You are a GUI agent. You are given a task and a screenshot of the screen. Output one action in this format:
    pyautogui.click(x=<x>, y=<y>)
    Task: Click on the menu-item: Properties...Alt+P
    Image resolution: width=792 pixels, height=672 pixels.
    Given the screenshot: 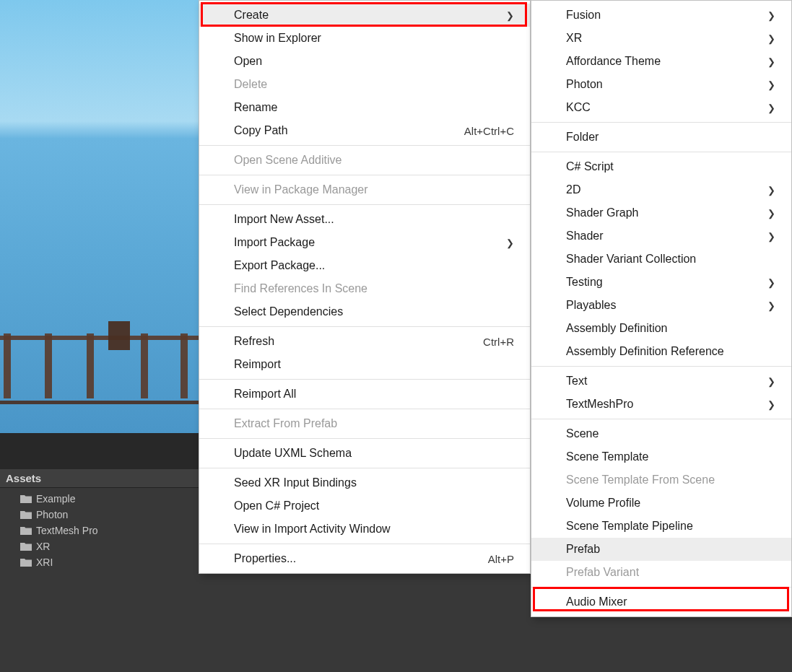 What is the action you would take?
    pyautogui.click(x=365, y=559)
    